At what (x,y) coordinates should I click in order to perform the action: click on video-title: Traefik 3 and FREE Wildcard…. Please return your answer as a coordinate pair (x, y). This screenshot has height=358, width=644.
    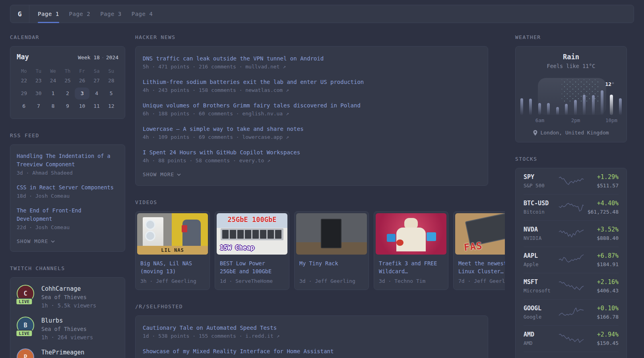
    Looking at the image, I should click on (411, 267).